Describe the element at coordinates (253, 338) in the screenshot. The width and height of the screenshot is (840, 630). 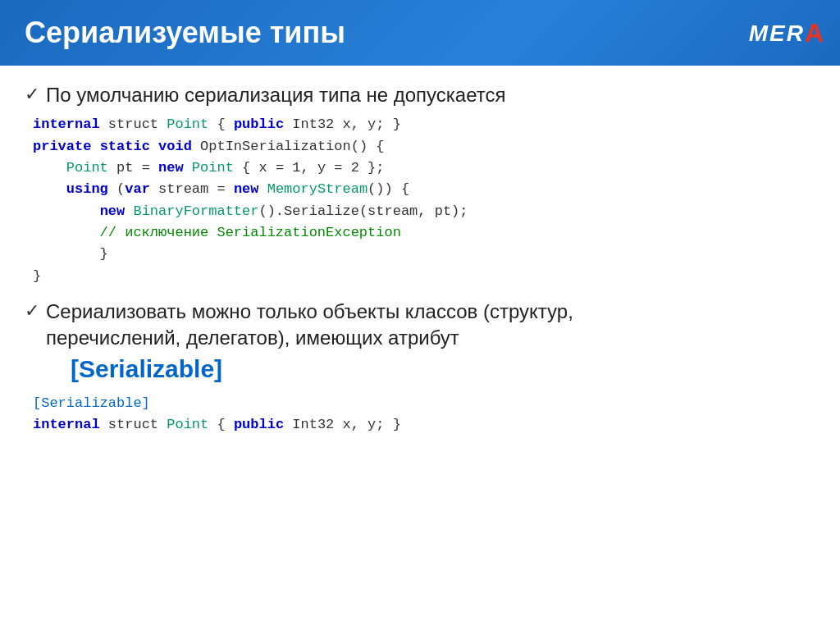
I see `bullet-text-2-line2: перечислений, делегатов), имеющих атрибу…` at that location.